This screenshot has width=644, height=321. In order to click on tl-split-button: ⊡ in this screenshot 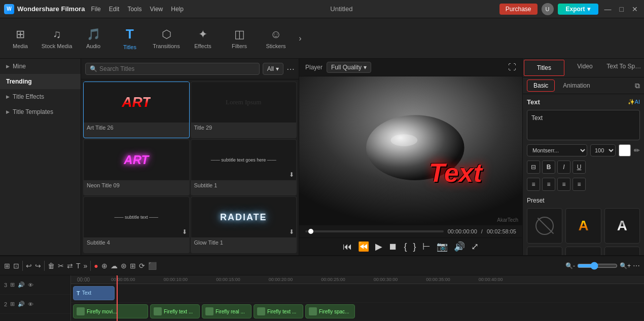, I will do `click(16, 266)`.